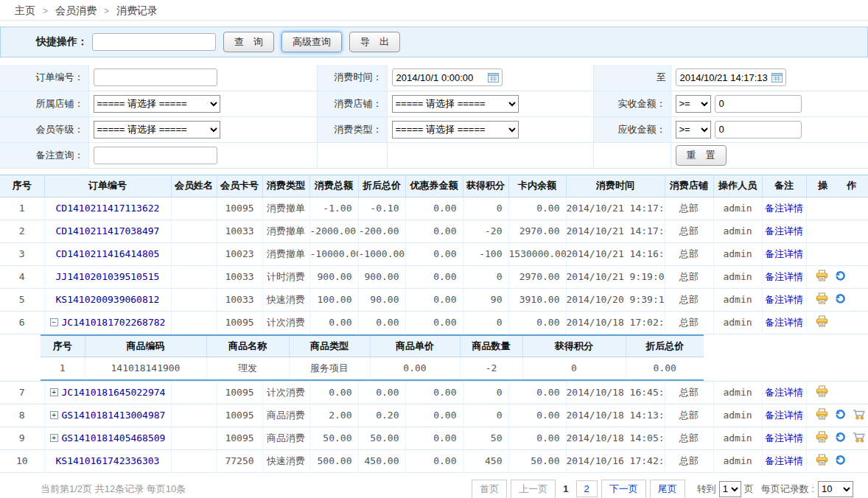 The width and height of the screenshot is (868, 498). What do you see at coordinates (689, 253) in the screenshot?
I see `row-store: 总部` at bounding box center [689, 253].